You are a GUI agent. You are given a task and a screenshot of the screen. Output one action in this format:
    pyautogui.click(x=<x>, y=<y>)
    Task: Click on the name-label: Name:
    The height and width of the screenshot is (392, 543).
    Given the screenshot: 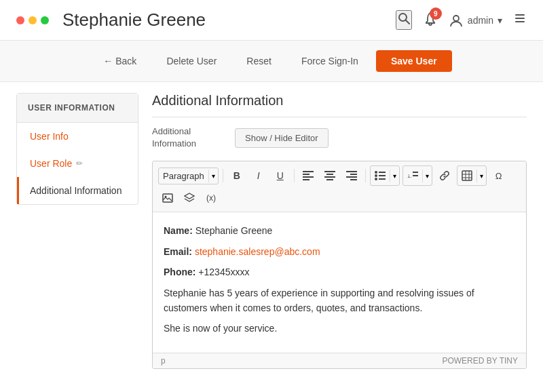 What is the action you would take?
    pyautogui.click(x=178, y=231)
    